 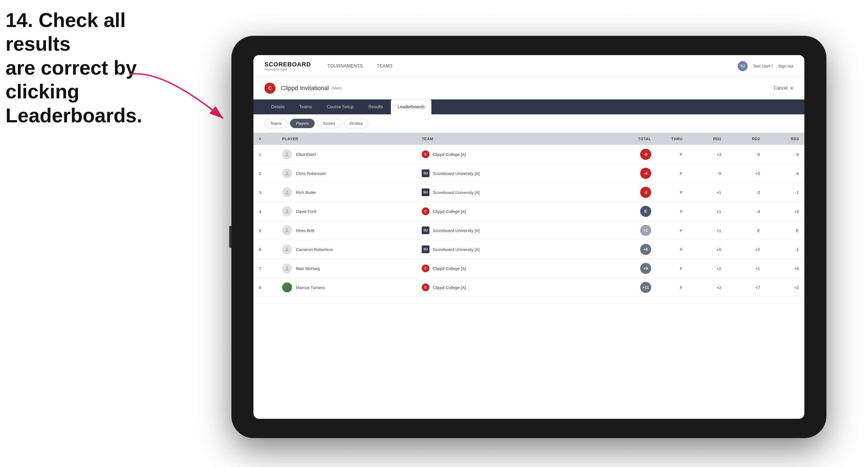 I want to click on col-header-rd3: RD3, so click(x=785, y=139).